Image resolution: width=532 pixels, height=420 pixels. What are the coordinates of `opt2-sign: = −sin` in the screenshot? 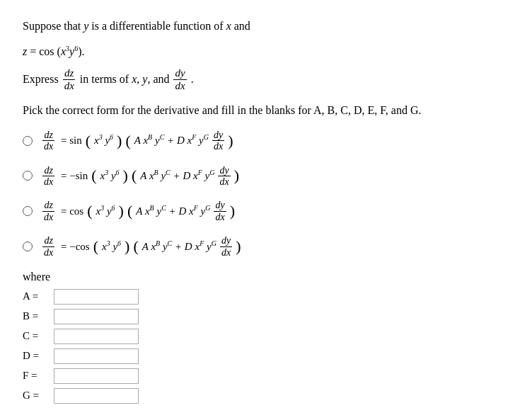 It's located at (73, 176).